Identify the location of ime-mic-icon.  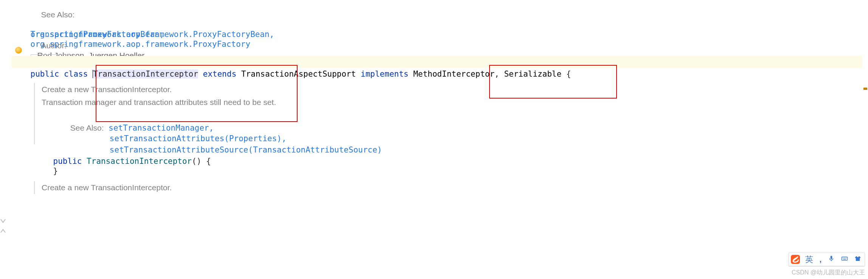
(831, 259).